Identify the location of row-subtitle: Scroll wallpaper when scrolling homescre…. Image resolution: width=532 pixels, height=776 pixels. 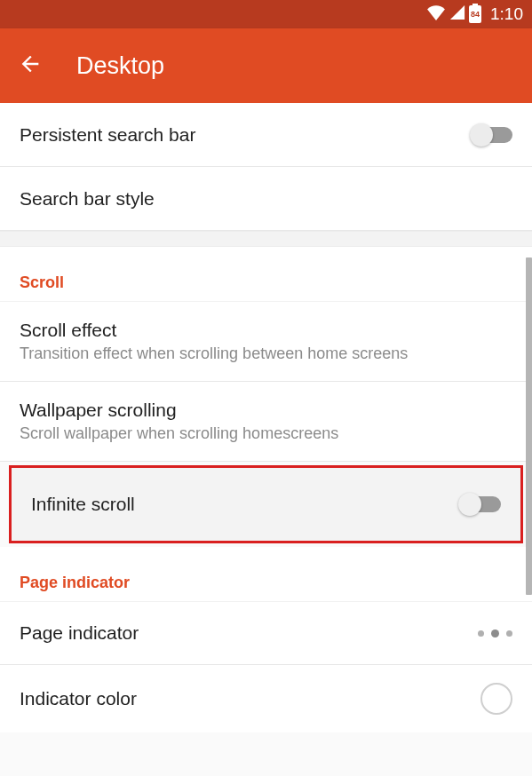
(266, 433).